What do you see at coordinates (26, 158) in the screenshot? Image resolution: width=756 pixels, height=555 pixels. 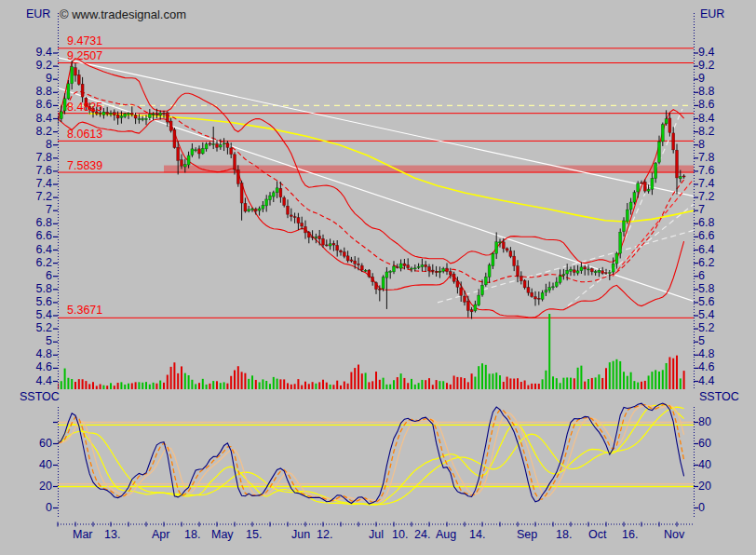 I see `price-tick-label-left: 7.8` at bounding box center [26, 158].